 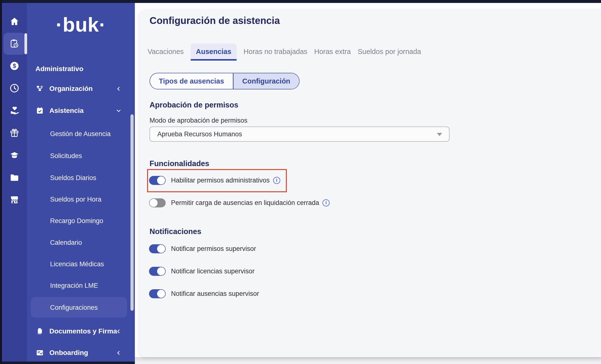 I want to click on folder-icon, so click(x=14, y=178).